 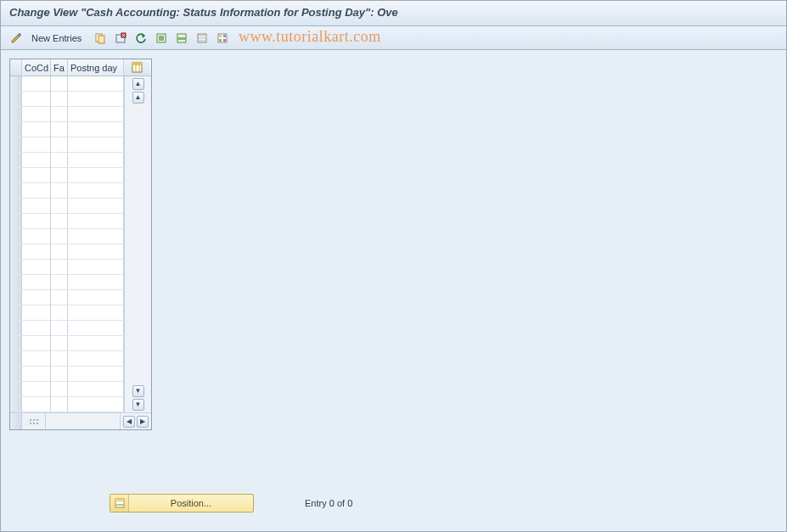 I want to click on undo-change-icon, so click(x=141, y=38).